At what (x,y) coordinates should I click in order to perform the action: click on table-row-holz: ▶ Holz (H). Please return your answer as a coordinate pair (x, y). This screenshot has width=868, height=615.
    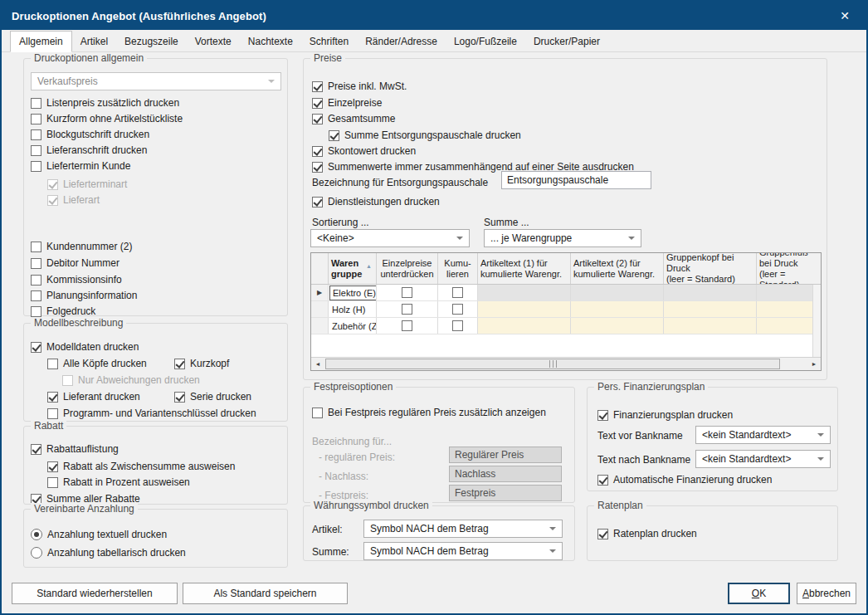
    Looking at the image, I should click on (566, 310).